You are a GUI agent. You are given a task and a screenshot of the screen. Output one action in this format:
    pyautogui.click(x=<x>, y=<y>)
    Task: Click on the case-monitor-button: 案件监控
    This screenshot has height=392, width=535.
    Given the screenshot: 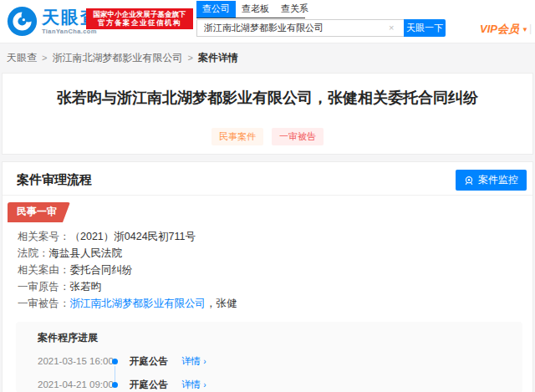 What is the action you would take?
    pyautogui.click(x=492, y=181)
    